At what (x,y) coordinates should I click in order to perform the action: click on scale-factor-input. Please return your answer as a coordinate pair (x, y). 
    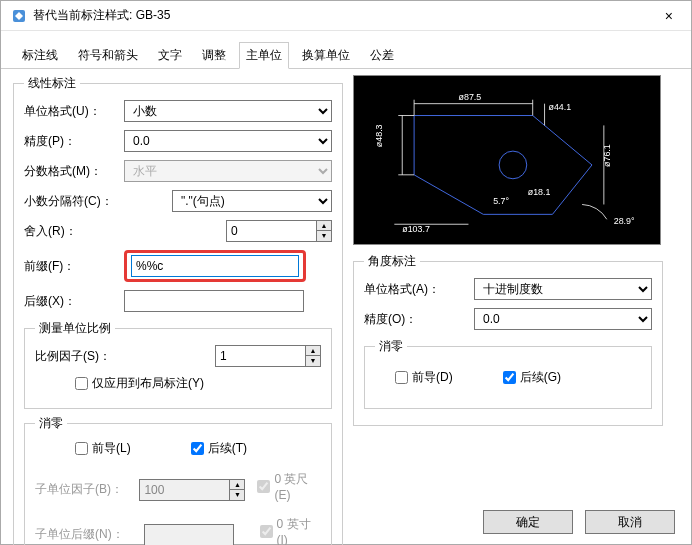
    Looking at the image, I should click on (260, 356).